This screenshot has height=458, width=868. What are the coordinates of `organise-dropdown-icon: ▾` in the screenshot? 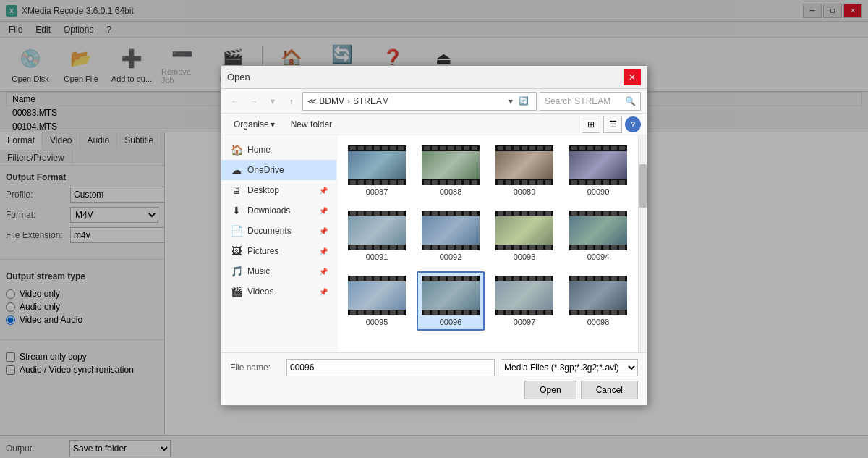 It's located at (273, 124).